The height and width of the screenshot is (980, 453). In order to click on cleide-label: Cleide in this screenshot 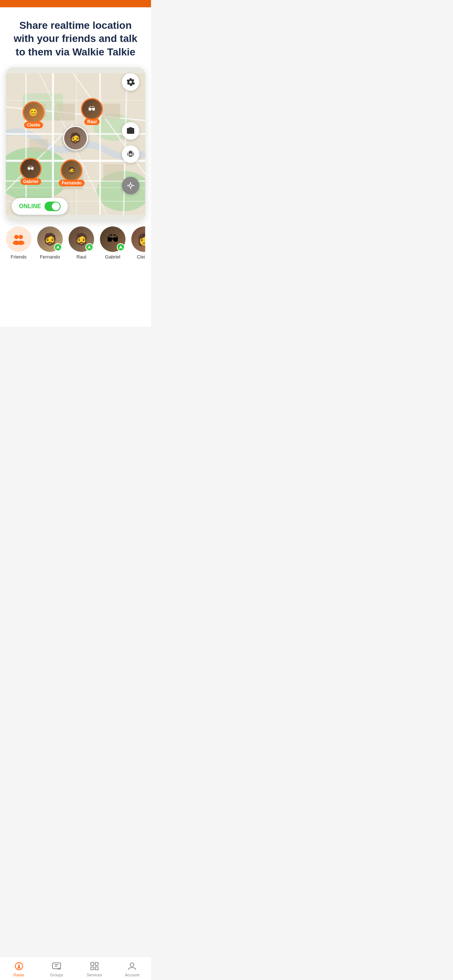, I will do `click(33, 125)`.